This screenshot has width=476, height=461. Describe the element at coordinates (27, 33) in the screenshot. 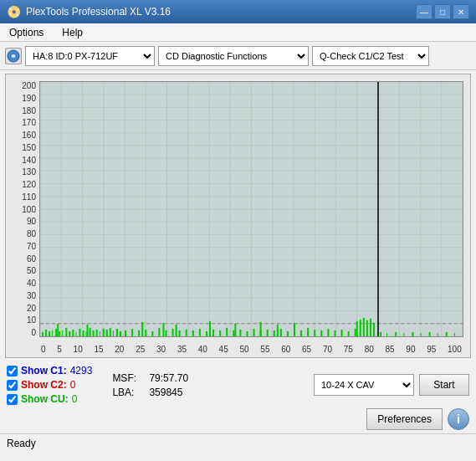

I see `menu-options: Options` at that location.